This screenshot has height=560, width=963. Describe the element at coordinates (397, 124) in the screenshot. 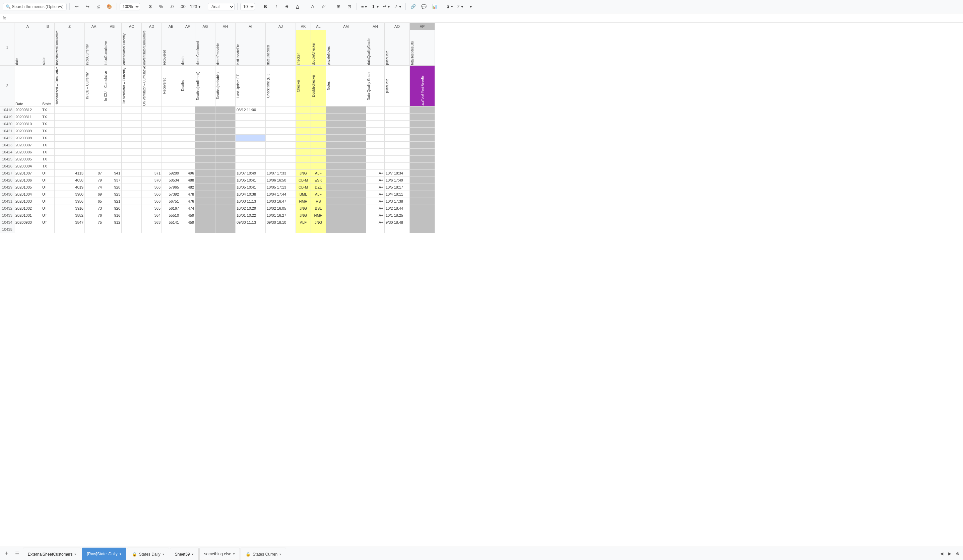

I see `cell-10420-AO` at that location.